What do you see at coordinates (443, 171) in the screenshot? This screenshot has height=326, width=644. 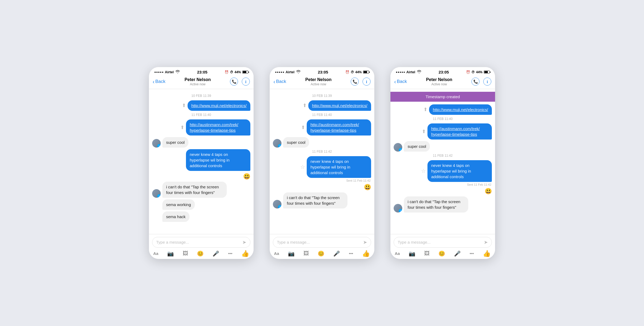 I see `message-row: ☆ never knew 4 taps on hyperlapse wil br…` at bounding box center [443, 171].